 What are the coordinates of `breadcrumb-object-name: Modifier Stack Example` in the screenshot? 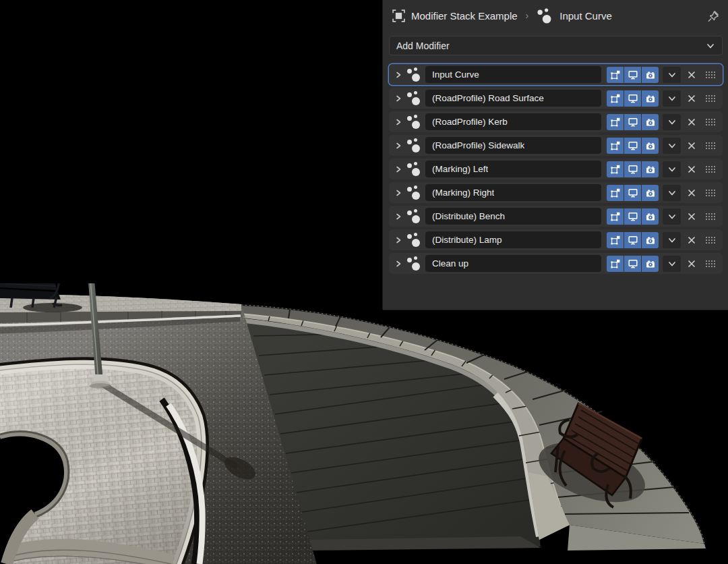 It's located at (464, 16).